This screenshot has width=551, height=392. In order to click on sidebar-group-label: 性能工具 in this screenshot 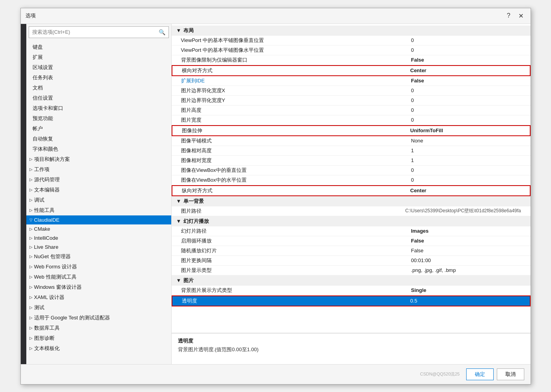, I will do `click(44, 210)`.